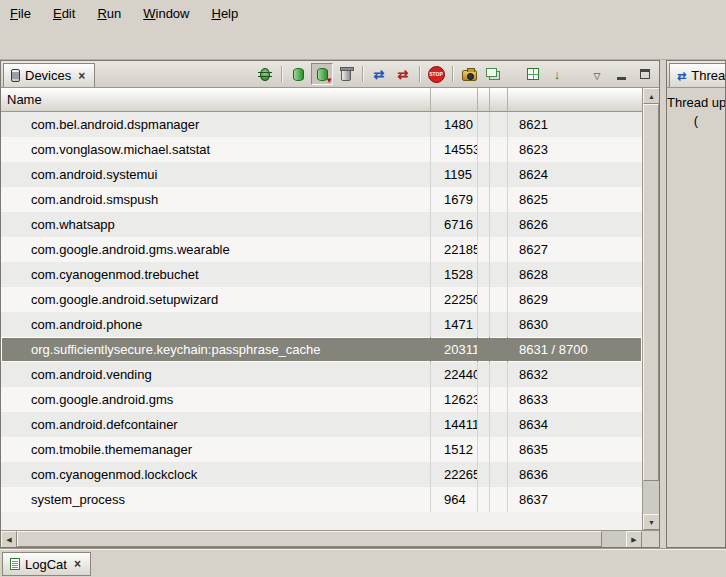 The width and height of the screenshot is (726, 577). What do you see at coordinates (216, 500) in the screenshot?
I see `process-name-cell: system_process` at bounding box center [216, 500].